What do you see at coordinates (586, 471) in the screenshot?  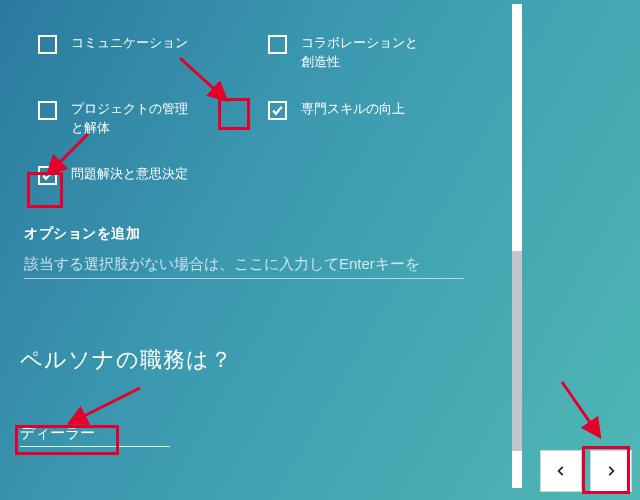 I see `nav-buttons` at bounding box center [586, 471].